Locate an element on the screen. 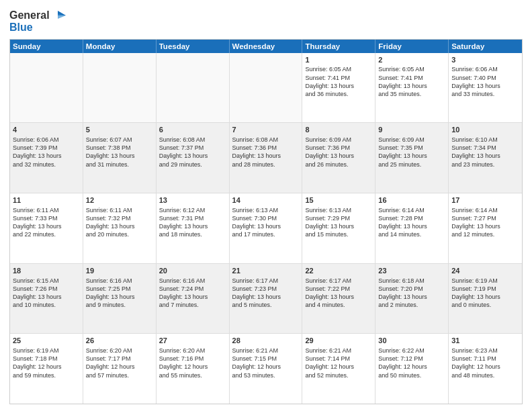 This screenshot has height=411, width=532. calendar-cell: 30Sunrise: 6:22 AM Sunset: 7:12 PM Dayli… is located at coordinates (412, 369).